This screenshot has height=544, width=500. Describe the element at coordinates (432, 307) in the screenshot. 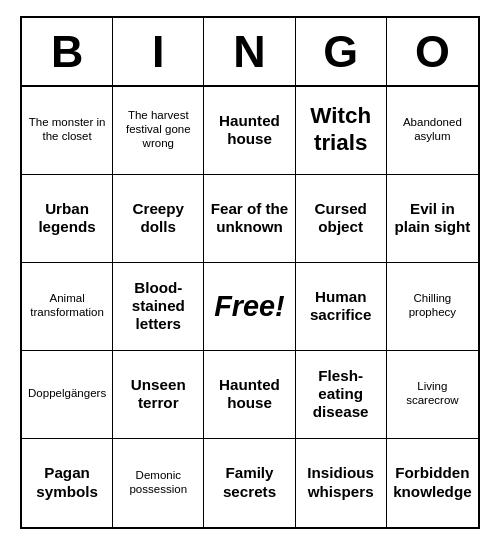

I see `bingo-cell: Chilling prophecy` at that location.